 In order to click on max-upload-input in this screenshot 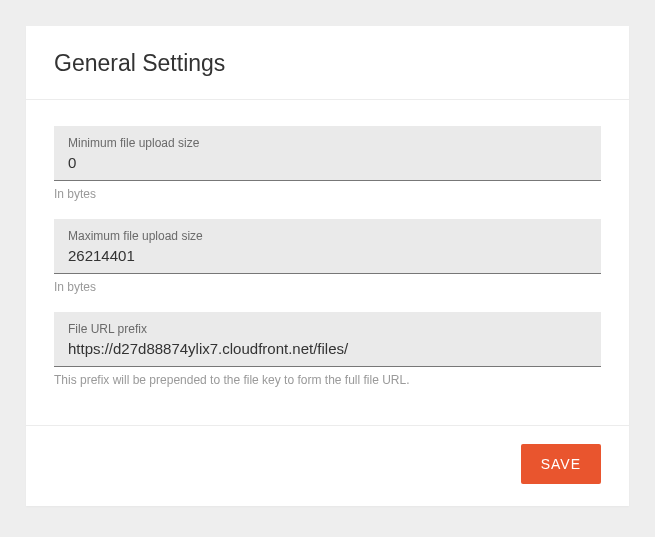, I will do `click(328, 256)`.